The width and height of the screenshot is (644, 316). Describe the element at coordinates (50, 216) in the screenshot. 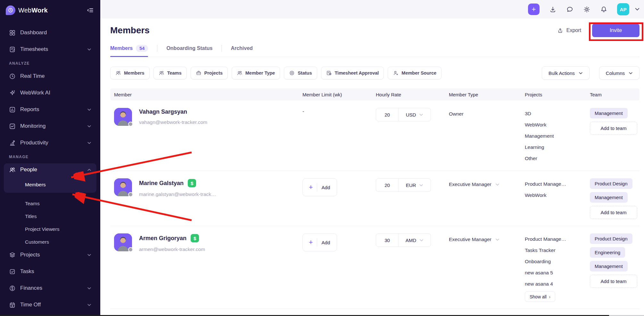

I see `sidebar-subitem-titles: Titles` at that location.